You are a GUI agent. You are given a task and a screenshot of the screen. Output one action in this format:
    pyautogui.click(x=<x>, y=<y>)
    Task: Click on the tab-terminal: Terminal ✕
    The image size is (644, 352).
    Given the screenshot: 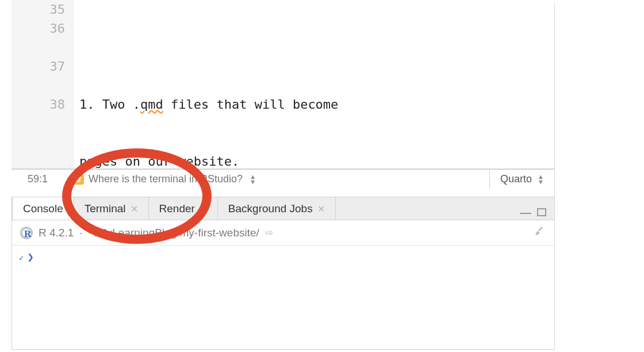 What is the action you would take?
    pyautogui.click(x=112, y=208)
    